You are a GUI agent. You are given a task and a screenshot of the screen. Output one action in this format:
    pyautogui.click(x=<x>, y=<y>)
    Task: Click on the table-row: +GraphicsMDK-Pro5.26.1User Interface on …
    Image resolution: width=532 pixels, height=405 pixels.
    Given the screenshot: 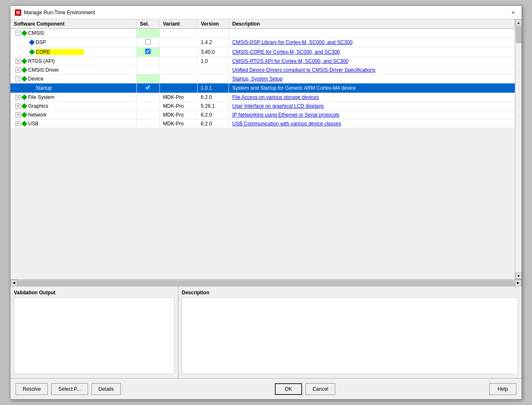 What is the action you would take?
    pyautogui.click(x=263, y=106)
    